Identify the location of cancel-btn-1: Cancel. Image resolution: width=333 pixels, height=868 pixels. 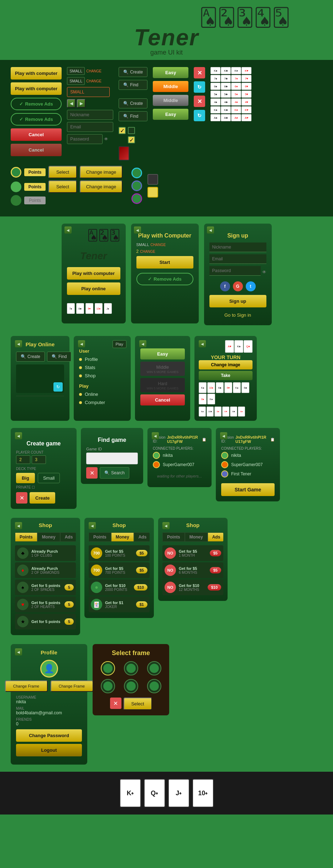
(36, 135).